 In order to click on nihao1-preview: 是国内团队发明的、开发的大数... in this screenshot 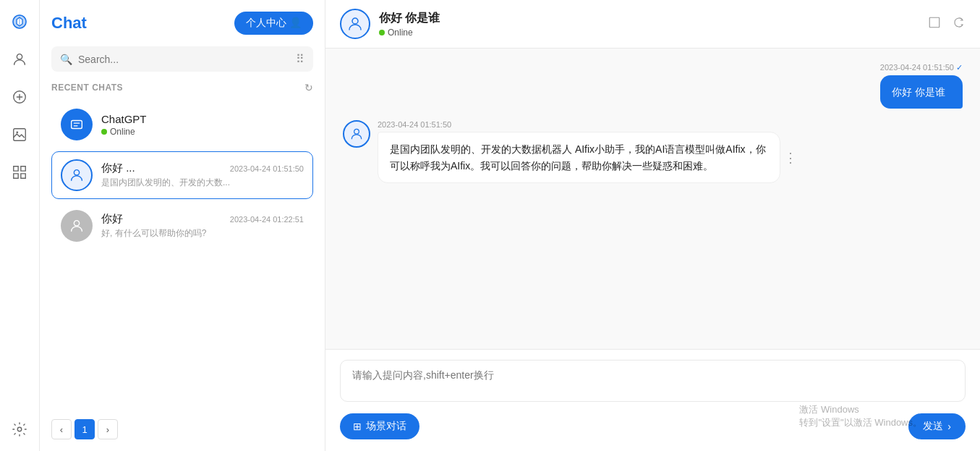, I will do `click(203, 182)`.